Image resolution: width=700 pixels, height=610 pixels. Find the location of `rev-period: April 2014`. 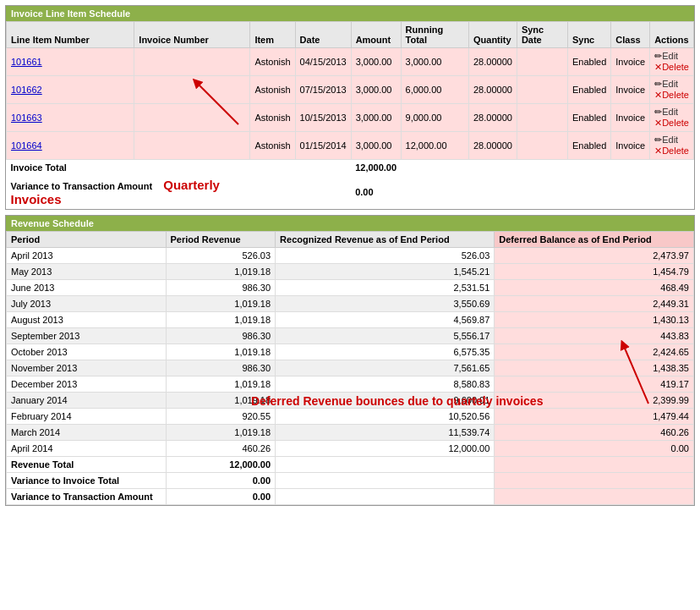

rev-period: April 2014 is located at coordinates (86, 448).